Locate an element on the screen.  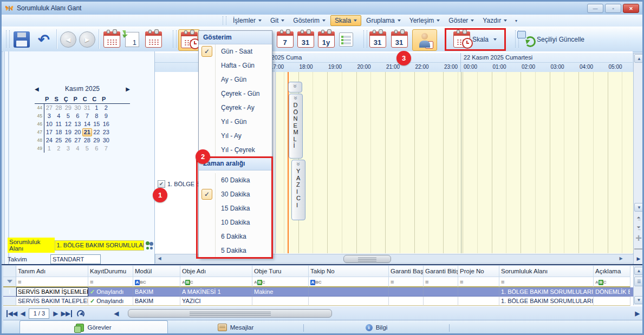
menubar-grip is located at coordinates (224, 21).